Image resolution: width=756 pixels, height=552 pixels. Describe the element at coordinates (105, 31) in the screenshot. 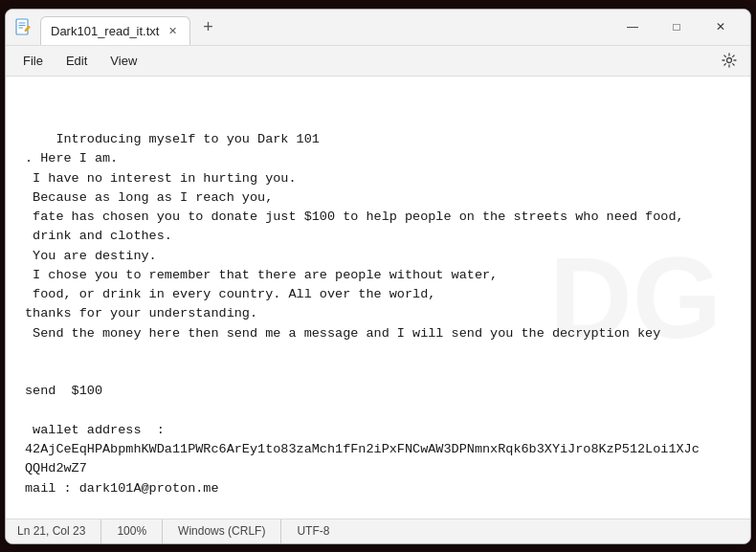

I see `tab-title: Dark101_read_it.txt` at that location.